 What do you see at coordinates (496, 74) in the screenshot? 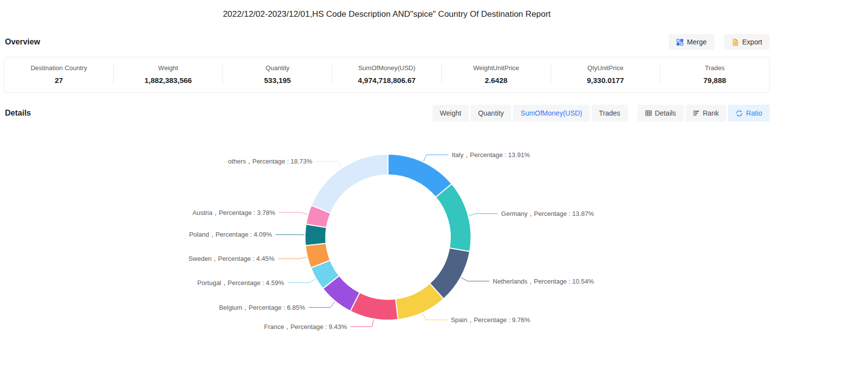
I see `stat-weight-unit-price: WeightUnitPrice 2.6428` at bounding box center [496, 74].